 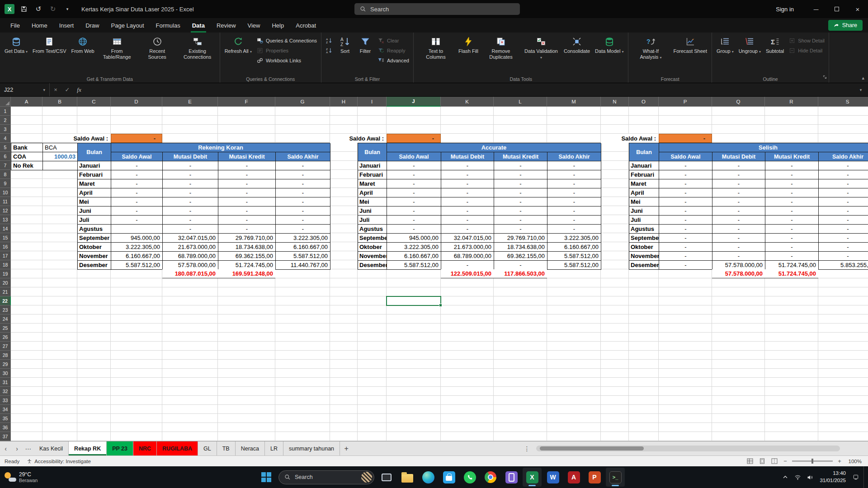 I want to click on cell-L11: -, so click(x=521, y=202).